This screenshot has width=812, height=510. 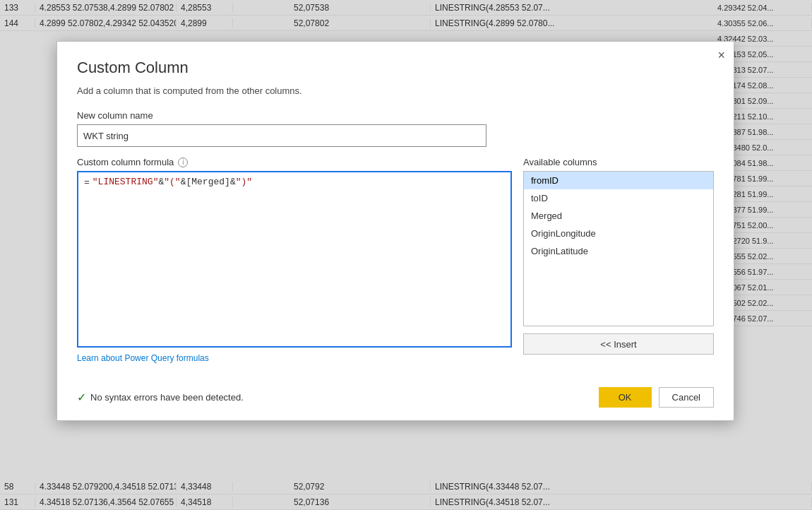 I want to click on dialog-title: Custom Column, so click(x=395, y=68).